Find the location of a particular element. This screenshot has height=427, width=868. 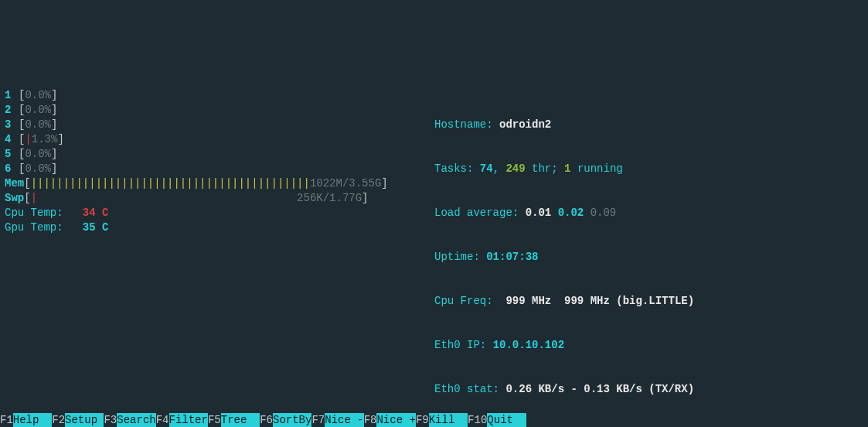

cpufreq-label: Cpu Freq: is located at coordinates (470, 301).